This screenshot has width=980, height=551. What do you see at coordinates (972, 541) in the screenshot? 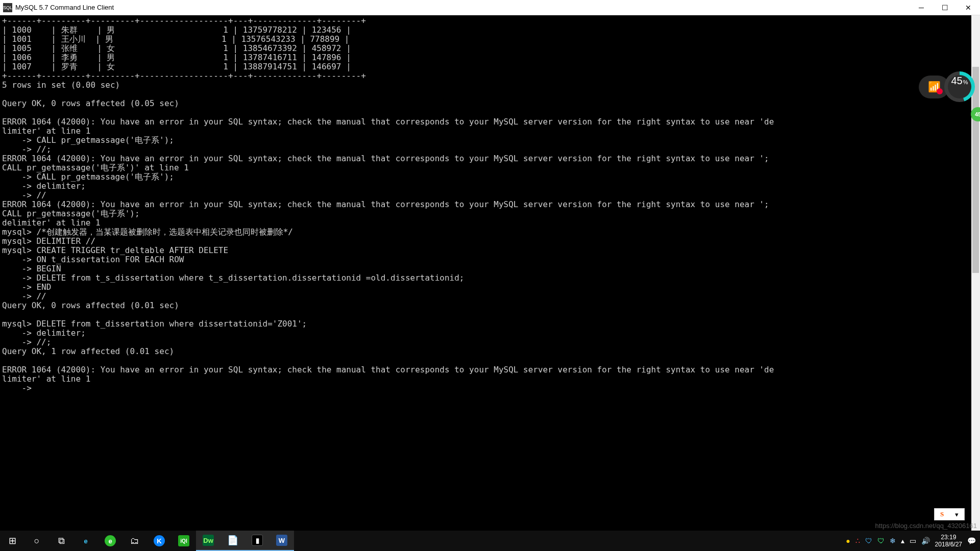
I see `notifications-icon: 💬` at bounding box center [972, 541].